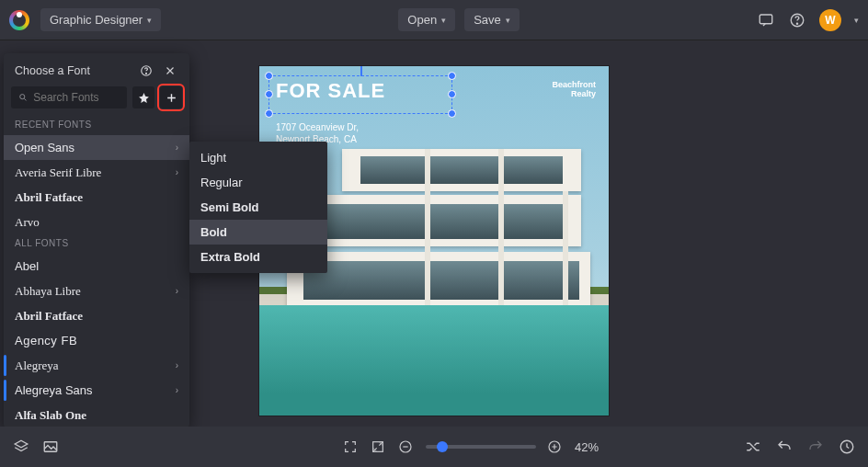 The image size is (868, 467). I want to click on zoom-thumb, so click(442, 447).